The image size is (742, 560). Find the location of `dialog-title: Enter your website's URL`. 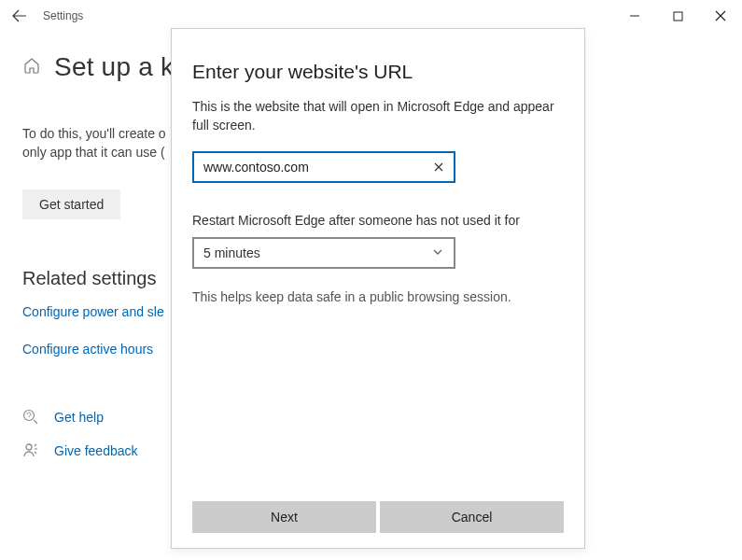

dialog-title: Enter your website's URL is located at coordinates (378, 72).